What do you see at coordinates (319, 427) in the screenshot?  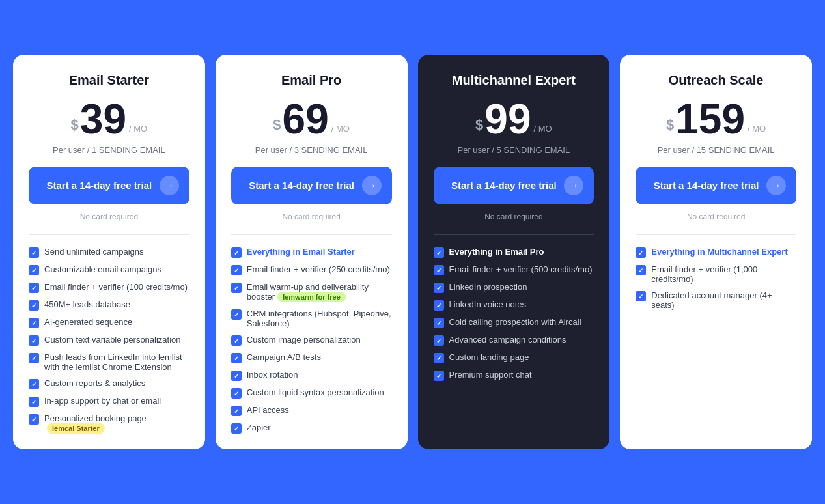 I see `feature-text: Zapier` at bounding box center [319, 427].